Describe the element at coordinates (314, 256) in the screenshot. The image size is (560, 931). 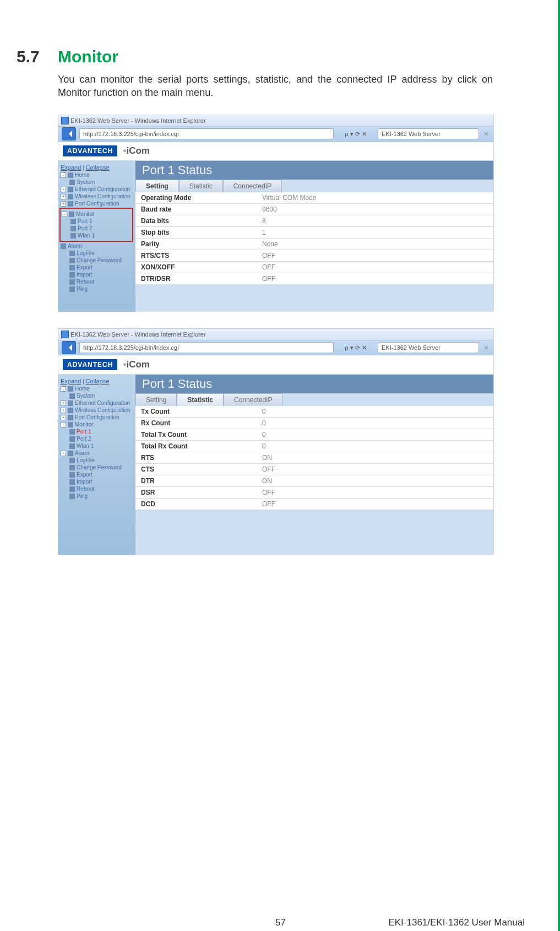
I see `table-row: RTS/CTSOFF` at that location.